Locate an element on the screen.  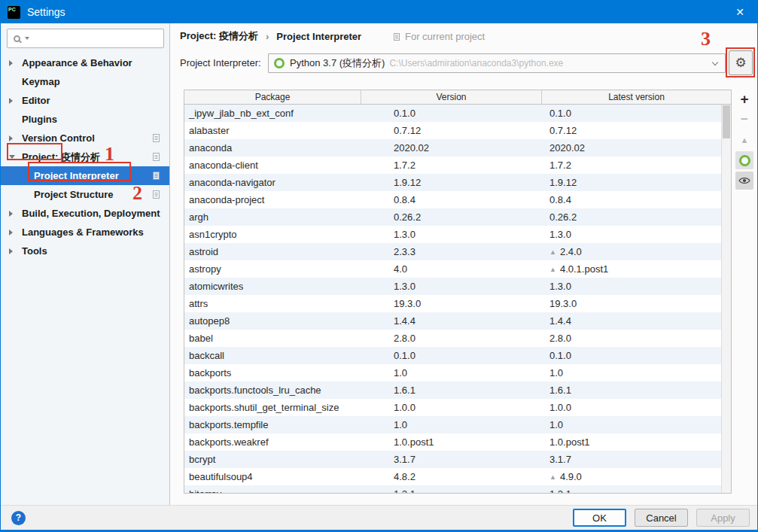
breadcrumb-project: Project: 疫情分析 is located at coordinates (219, 36).